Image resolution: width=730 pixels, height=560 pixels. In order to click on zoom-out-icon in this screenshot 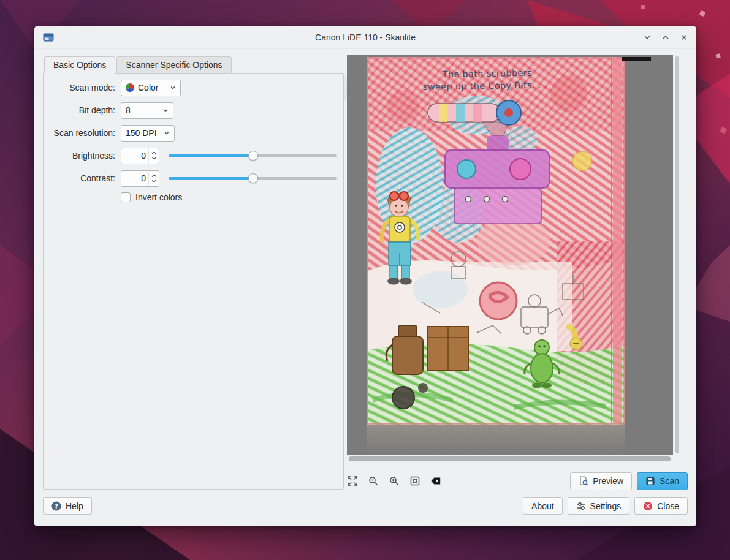, I will do `click(373, 481)`.